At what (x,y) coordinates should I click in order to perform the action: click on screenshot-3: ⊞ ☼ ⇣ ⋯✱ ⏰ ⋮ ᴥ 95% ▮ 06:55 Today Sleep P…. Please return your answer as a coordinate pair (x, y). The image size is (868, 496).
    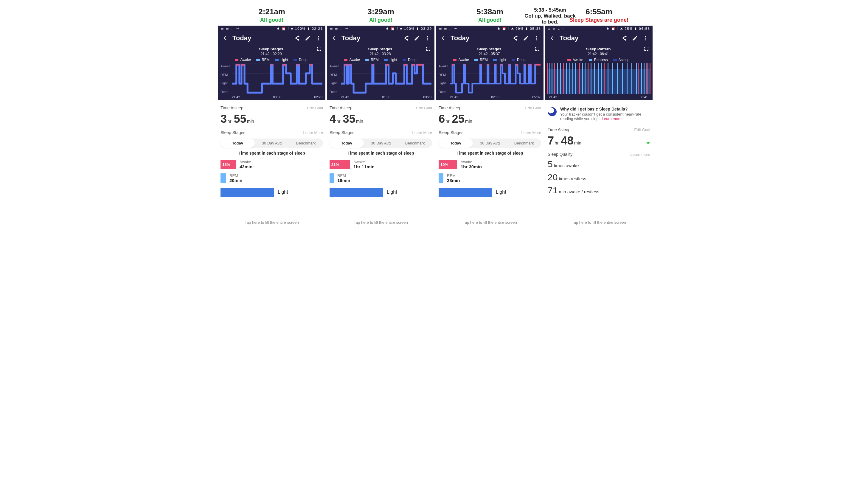
    Looking at the image, I should click on (599, 126).